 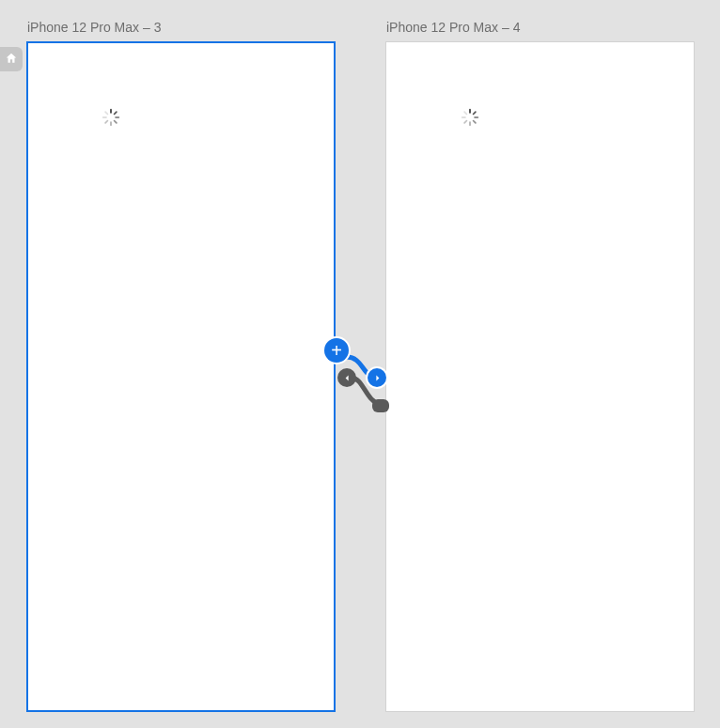 What do you see at coordinates (378, 378) in the screenshot?
I see `chevron-right-icon` at bounding box center [378, 378].